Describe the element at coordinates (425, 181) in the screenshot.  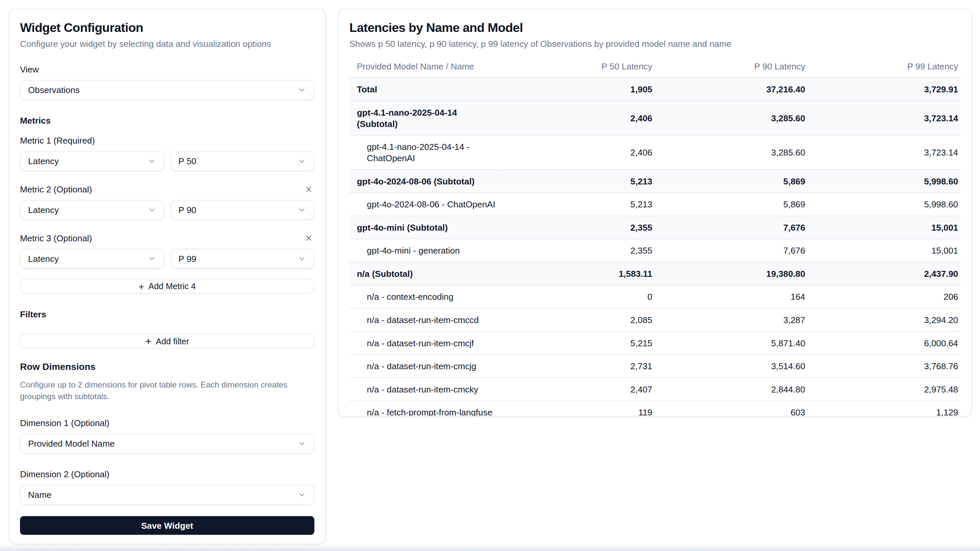
I see `row-name-cell: gpt-4o-2024-08-06 (Subtotal)` at that location.